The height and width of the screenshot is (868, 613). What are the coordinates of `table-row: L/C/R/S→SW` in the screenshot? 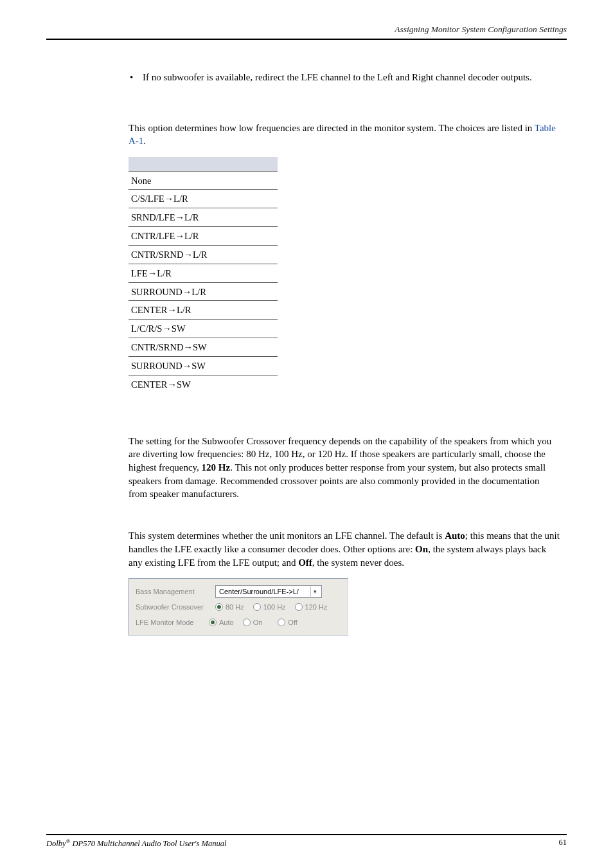 It's located at (203, 329).